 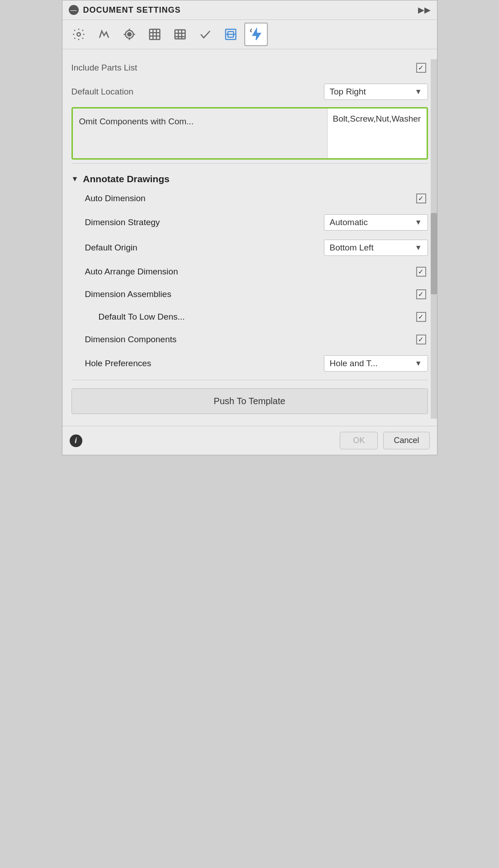 What do you see at coordinates (377, 133) in the screenshot?
I see `omit-components-input: Bolt,Screw,Nut,Washer` at bounding box center [377, 133].